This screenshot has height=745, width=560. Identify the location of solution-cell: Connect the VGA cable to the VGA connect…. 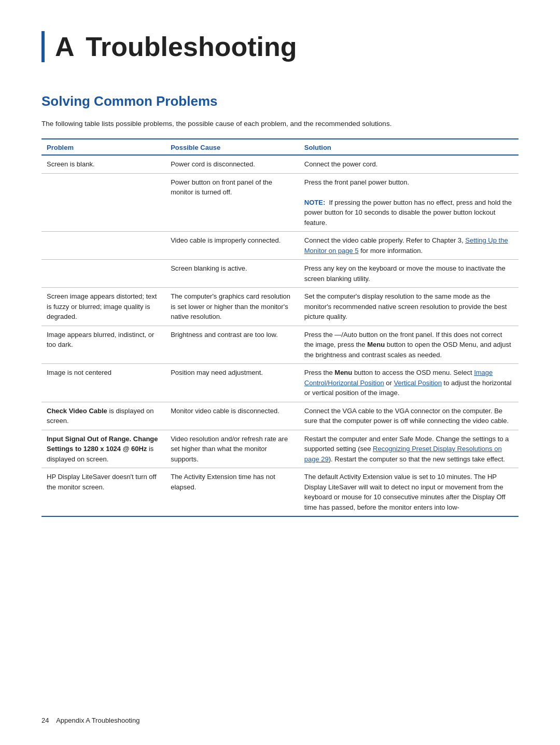
(409, 416).